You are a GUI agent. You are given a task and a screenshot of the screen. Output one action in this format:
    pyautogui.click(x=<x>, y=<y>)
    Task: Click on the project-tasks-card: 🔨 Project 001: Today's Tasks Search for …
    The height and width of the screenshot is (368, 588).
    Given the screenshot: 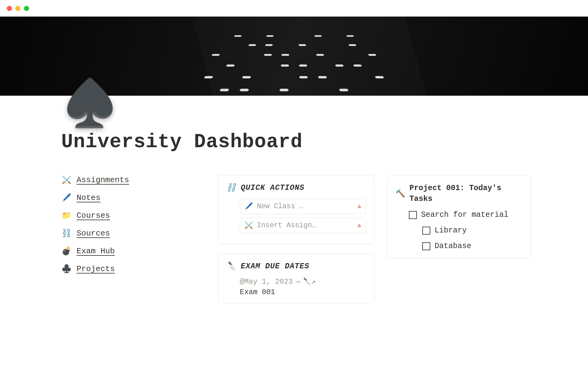 What is the action you would take?
    pyautogui.click(x=459, y=217)
    